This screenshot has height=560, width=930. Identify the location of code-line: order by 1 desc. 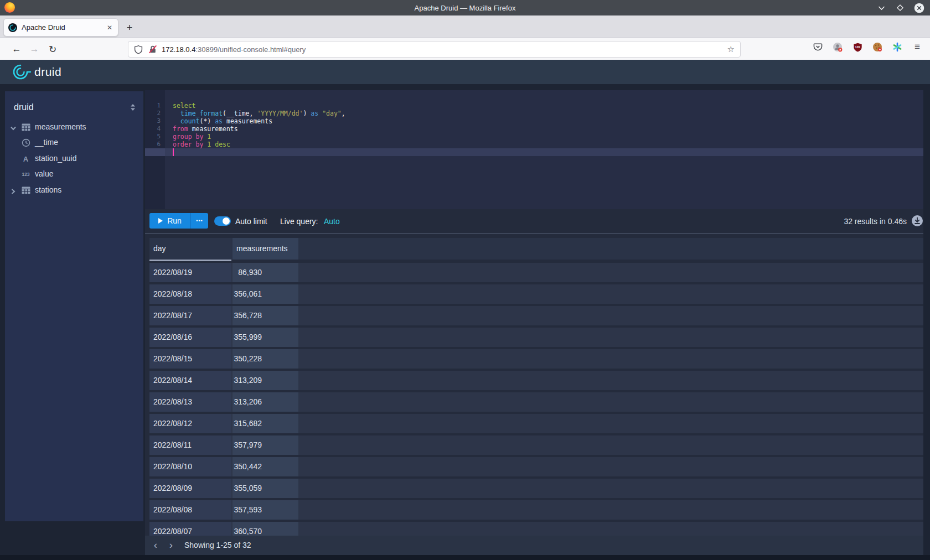
(202, 144).